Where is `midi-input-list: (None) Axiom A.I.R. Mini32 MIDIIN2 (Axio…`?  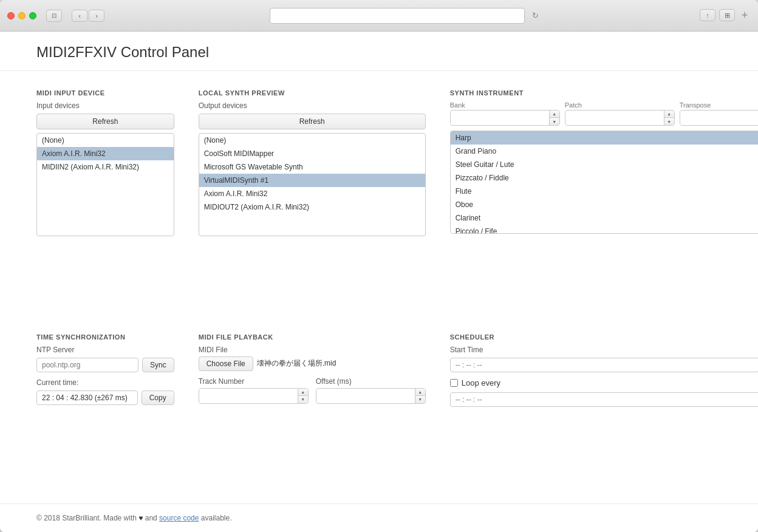 midi-input-list: (None) Axiom A.I.R. Mini32 MIDIIN2 (Axio… is located at coordinates (106, 185).